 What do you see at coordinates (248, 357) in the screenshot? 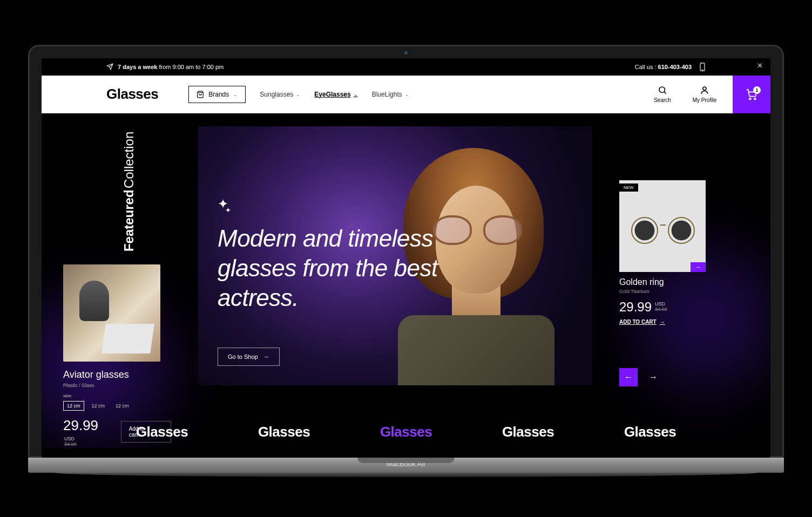
I see `go-to-shop-button: Go to Shop →` at bounding box center [248, 357].